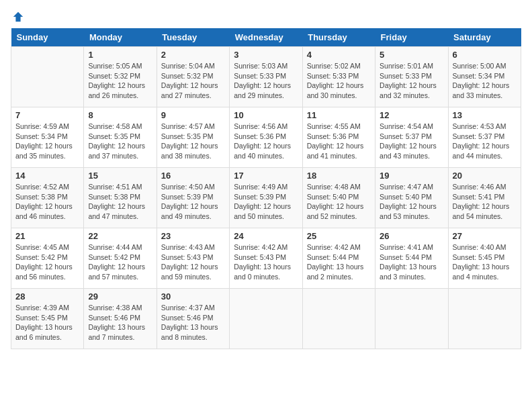 This screenshot has height=411, width=532. I want to click on logo-icon, so click(18, 17).